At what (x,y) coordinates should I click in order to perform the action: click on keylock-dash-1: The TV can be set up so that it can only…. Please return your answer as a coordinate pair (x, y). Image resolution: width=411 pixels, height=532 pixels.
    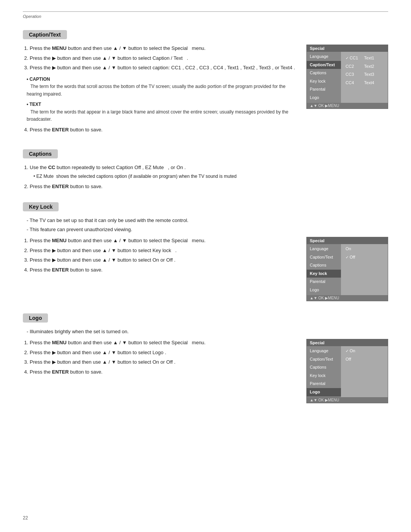
    Looking at the image, I should click on (207, 220).